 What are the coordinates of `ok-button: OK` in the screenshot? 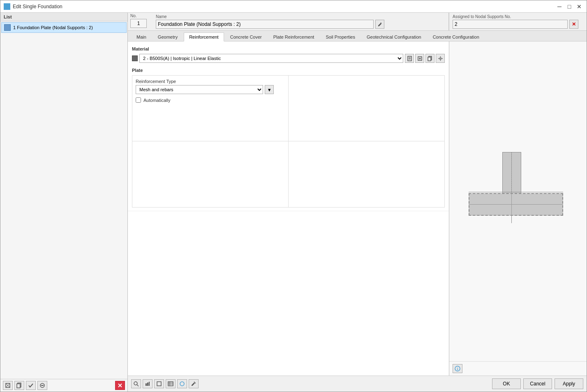 It's located at (506, 384).